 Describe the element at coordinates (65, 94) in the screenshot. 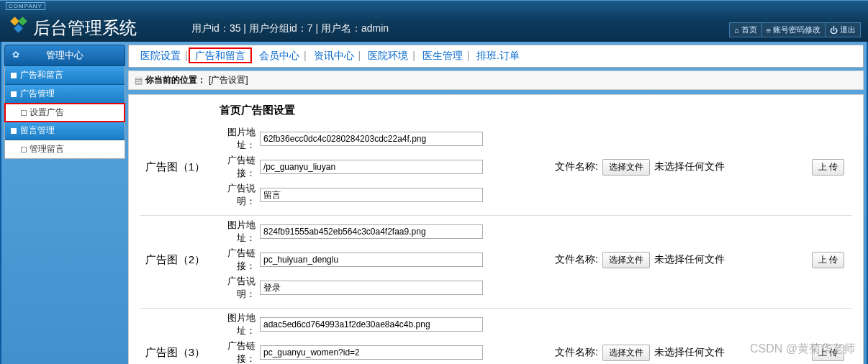

I see `sidebar-group-ads: 广告管理` at that location.